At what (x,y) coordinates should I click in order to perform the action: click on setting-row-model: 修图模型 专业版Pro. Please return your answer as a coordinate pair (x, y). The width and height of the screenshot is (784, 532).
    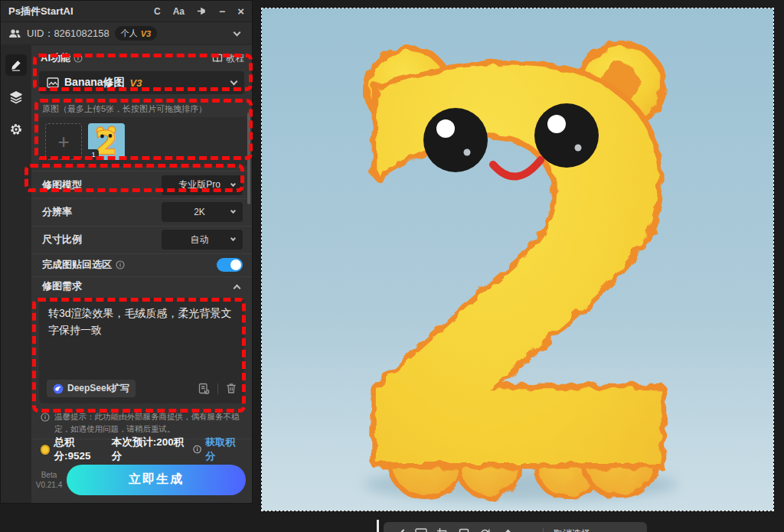
    Looking at the image, I should click on (142, 184).